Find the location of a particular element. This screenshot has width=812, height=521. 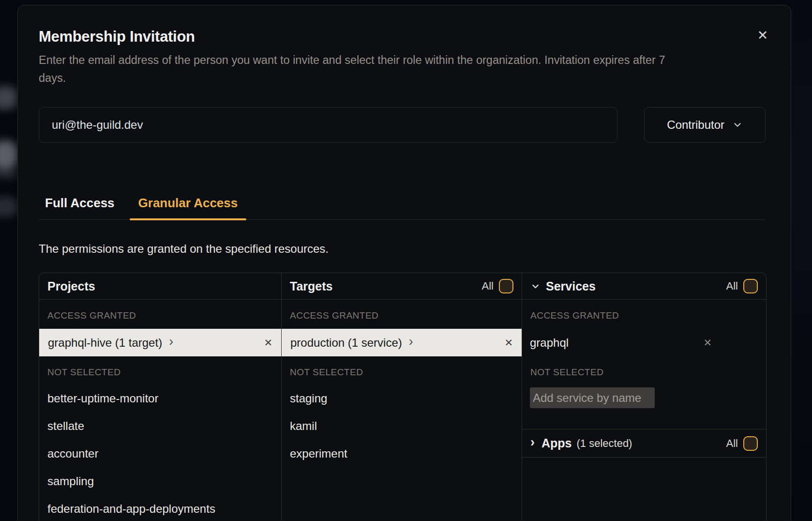

services-body: ACCESS GRANTED graphql ✕ NOT SELECTED is located at coordinates (644, 370).